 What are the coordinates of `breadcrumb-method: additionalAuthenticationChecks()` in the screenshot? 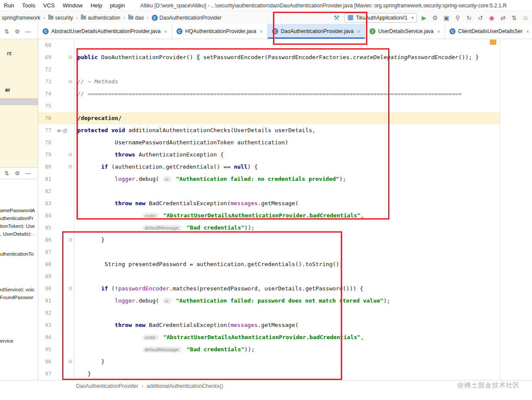 It's located at (185, 386).